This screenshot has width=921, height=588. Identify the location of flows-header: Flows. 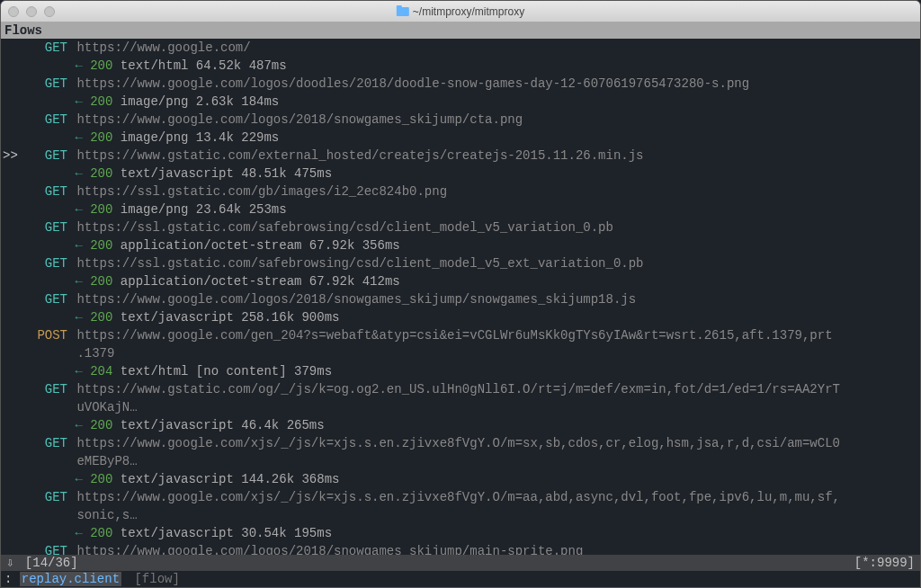
(460, 31).